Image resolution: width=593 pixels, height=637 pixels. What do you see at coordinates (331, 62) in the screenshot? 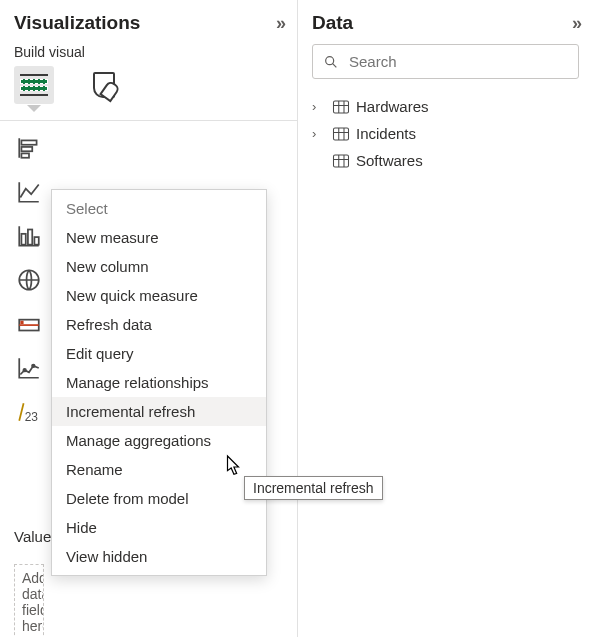
I see `search-icon` at bounding box center [331, 62].